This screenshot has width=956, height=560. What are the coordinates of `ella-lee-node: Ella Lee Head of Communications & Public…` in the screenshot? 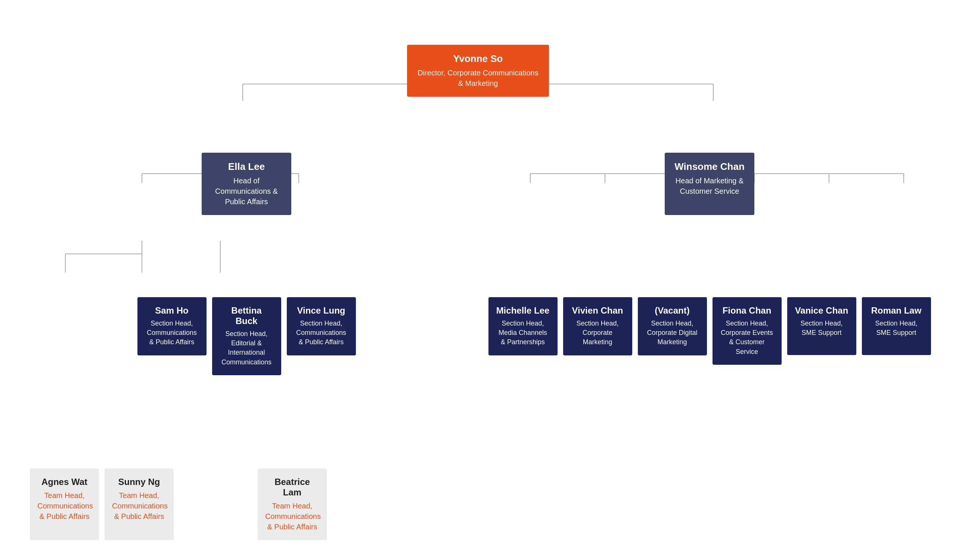 It's located at (247, 184).